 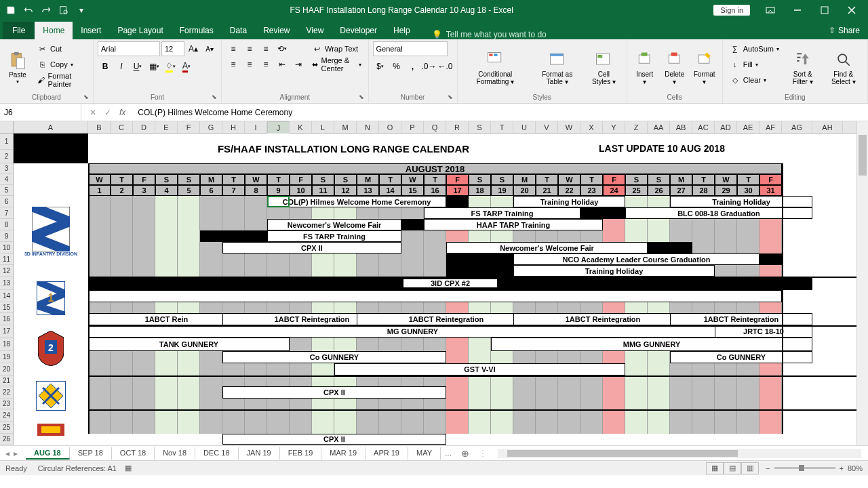 What do you see at coordinates (105, 66) in the screenshot?
I see `bold-icon: B` at bounding box center [105, 66].